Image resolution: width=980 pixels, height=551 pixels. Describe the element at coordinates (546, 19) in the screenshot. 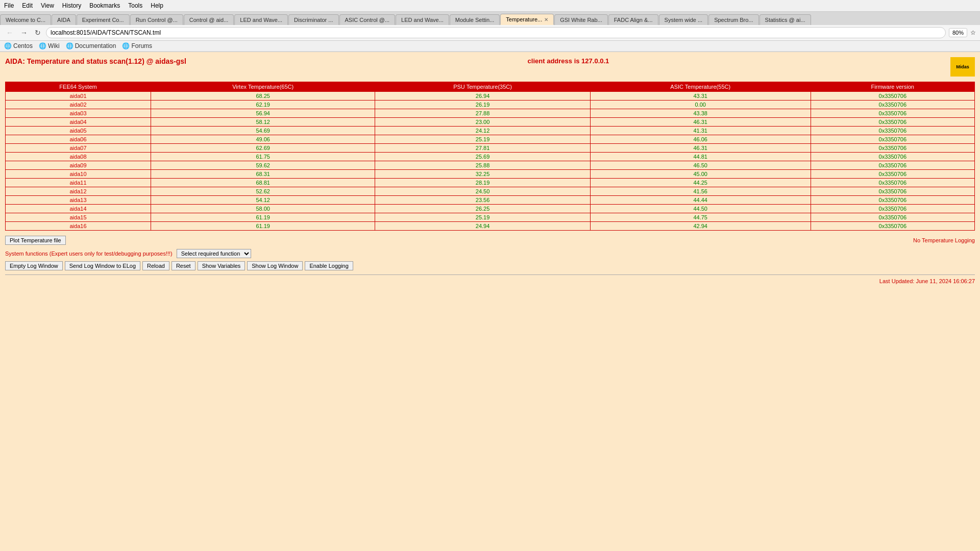

I see `tab-close-icon: ✕` at that location.